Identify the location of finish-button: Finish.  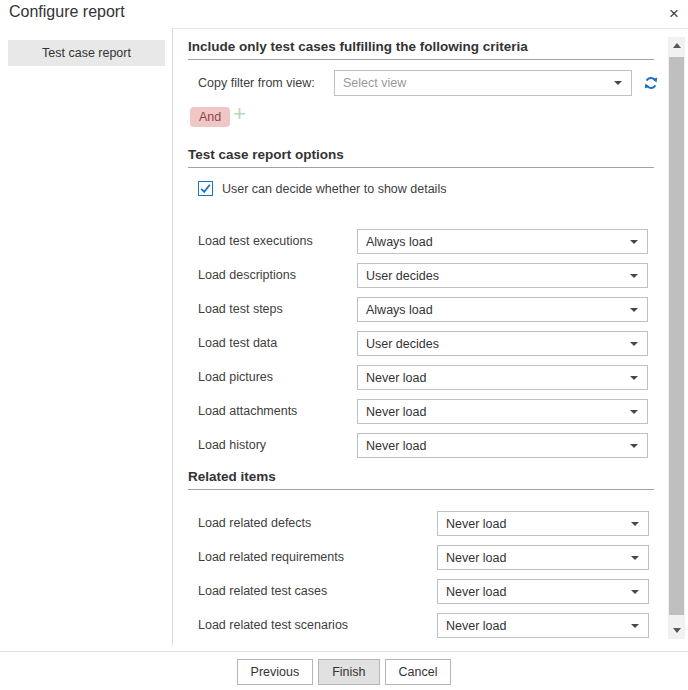
(348, 672).